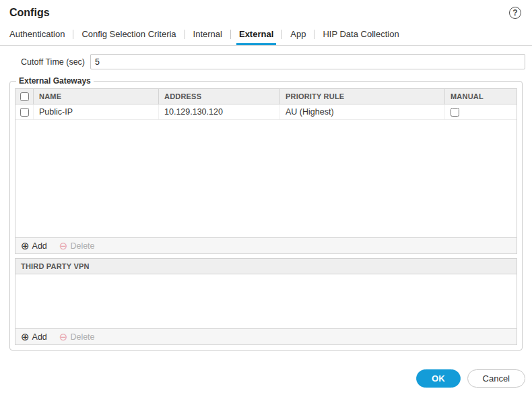 This screenshot has width=532, height=395. Describe the element at coordinates (266, 112) in the screenshot. I see `table-row: Public-IP 10.129.130.120 AU (Highest)` at that location.